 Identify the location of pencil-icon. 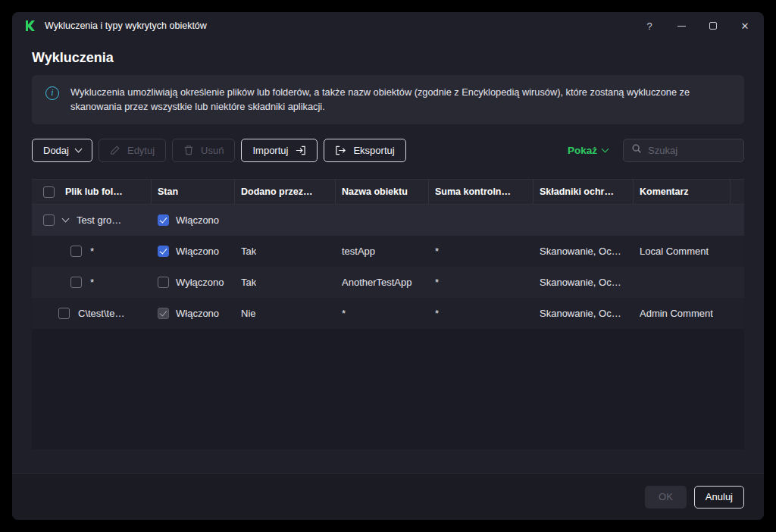
(115, 150).